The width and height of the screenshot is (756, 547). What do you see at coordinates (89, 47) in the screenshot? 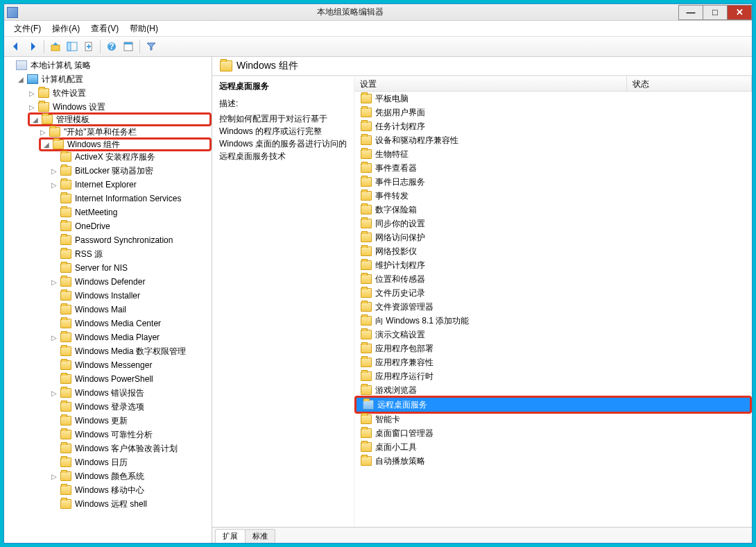
I see `export-button` at bounding box center [89, 47].